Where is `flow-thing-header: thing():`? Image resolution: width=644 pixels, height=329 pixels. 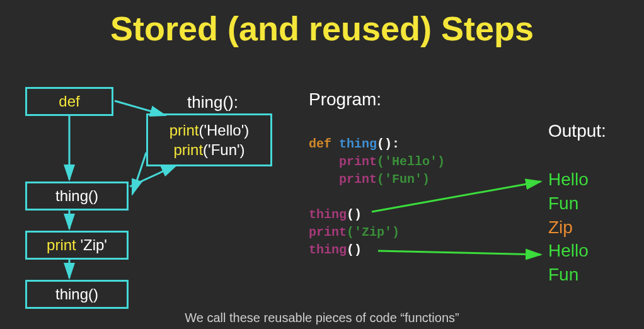 flow-thing-header: thing(): is located at coordinates (213, 102).